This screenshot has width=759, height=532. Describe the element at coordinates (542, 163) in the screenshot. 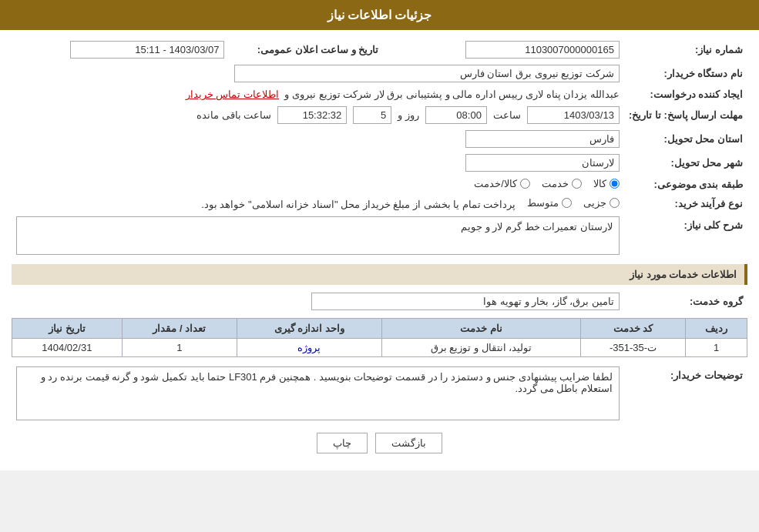

I see `city-box: لارستان` at that location.